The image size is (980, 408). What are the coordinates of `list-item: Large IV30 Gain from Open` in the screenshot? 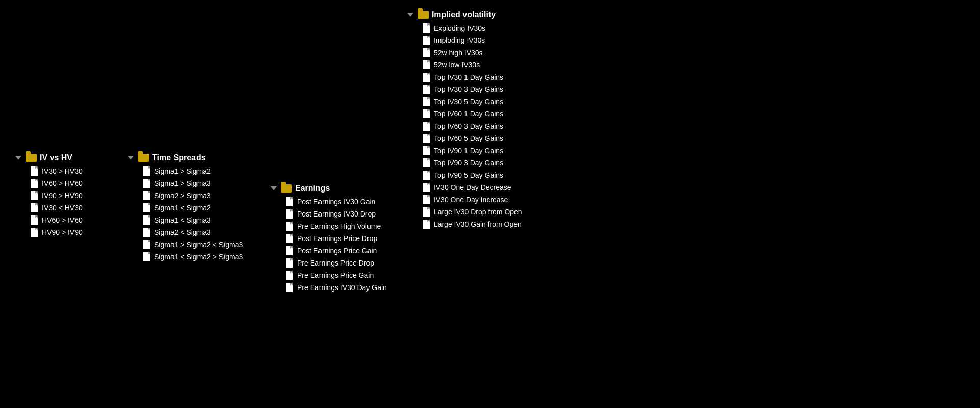 It's located at (694, 224).